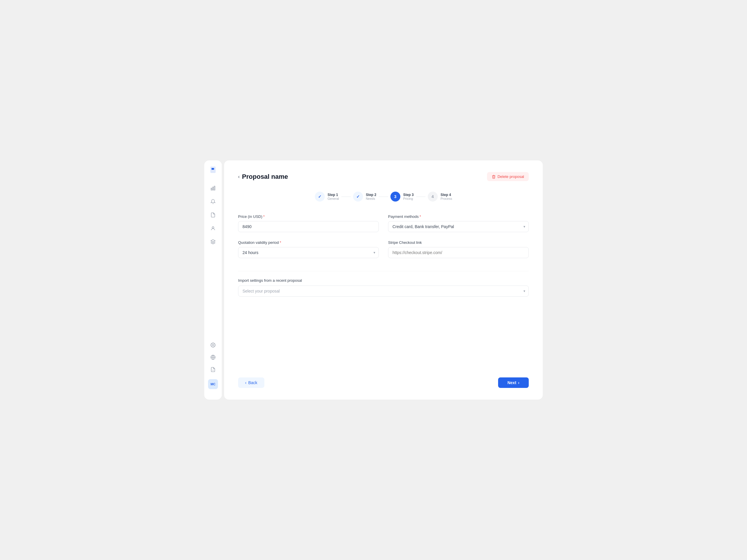 Image resolution: width=747 pixels, height=560 pixels. What do you see at coordinates (384, 271) in the screenshot?
I see `form-divider` at bounding box center [384, 271].